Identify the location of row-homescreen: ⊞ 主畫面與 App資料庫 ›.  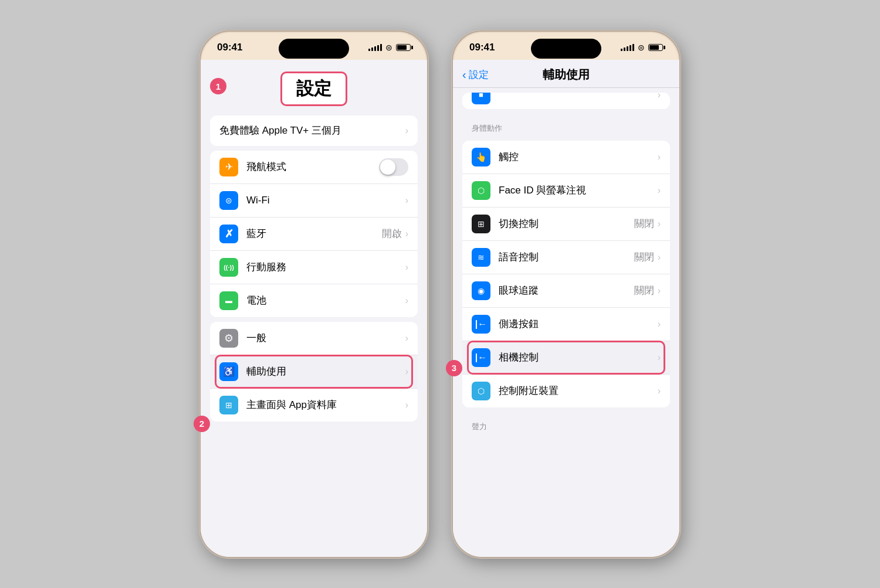
(314, 405).